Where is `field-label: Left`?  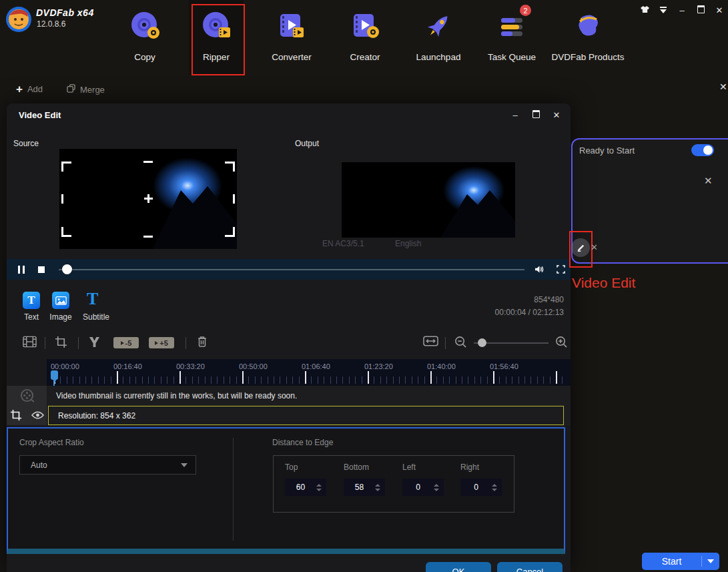 field-label: Left is located at coordinates (426, 467).